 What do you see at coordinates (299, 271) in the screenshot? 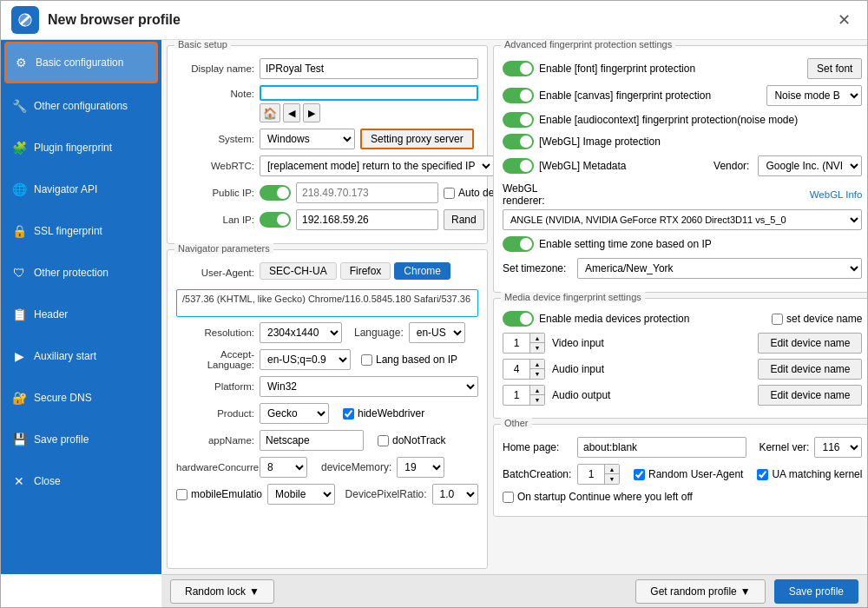
I see `tab-sec-ch-ua: SEC-CH-UA` at bounding box center [299, 271].